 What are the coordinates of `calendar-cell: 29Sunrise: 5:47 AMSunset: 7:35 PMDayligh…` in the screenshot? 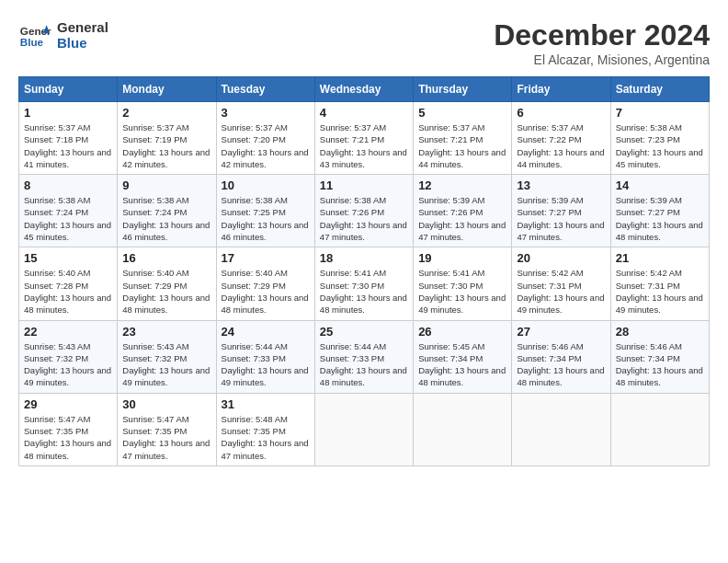 It's located at (68, 429).